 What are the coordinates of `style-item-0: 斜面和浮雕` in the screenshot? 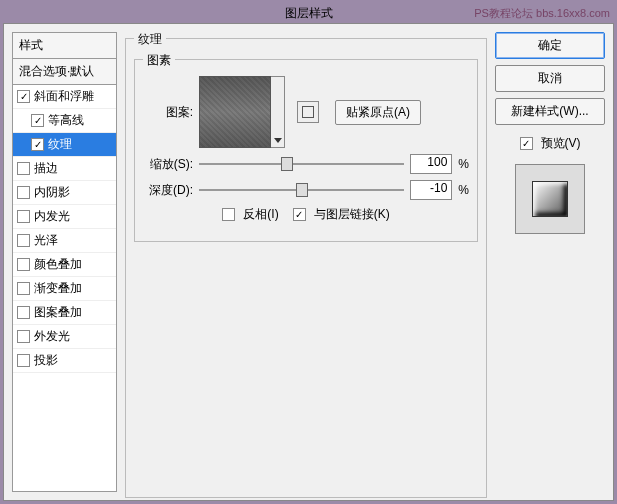 It's located at (64, 97).